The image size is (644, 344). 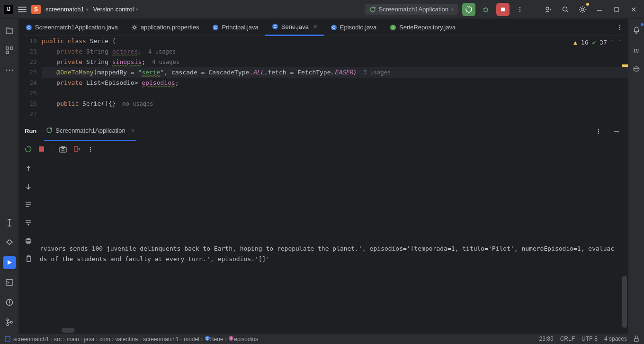 I want to click on scroll-up-icon, so click(x=28, y=169).